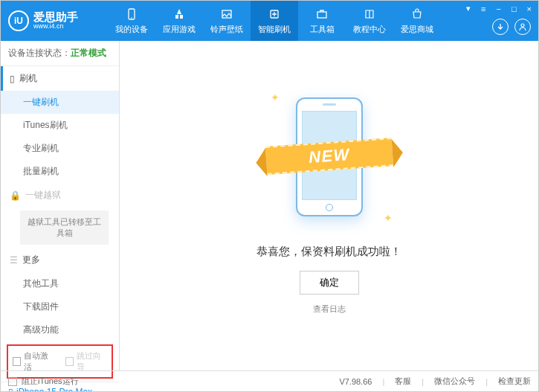 The height and width of the screenshot is (392, 539). I want to click on sidebar-more-header: ☰ 更多, so click(59, 260).